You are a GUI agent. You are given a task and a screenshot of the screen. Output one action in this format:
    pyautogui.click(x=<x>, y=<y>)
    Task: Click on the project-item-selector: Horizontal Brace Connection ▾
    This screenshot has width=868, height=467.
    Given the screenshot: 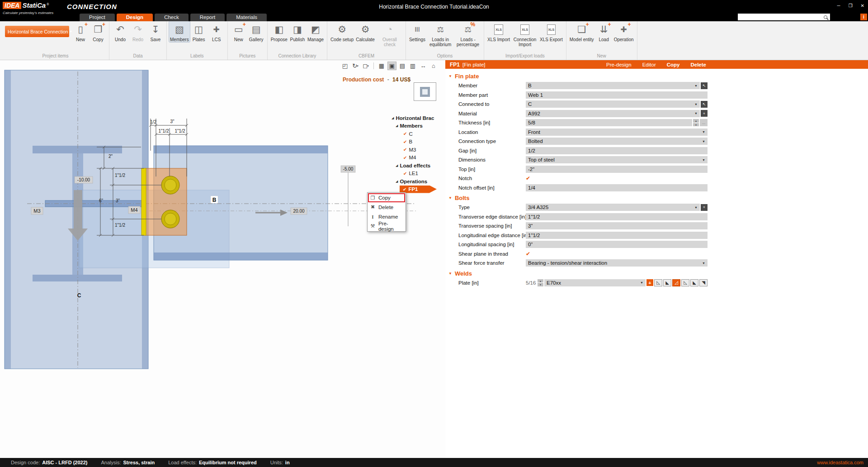 What is the action you would take?
    pyautogui.click(x=37, y=32)
    